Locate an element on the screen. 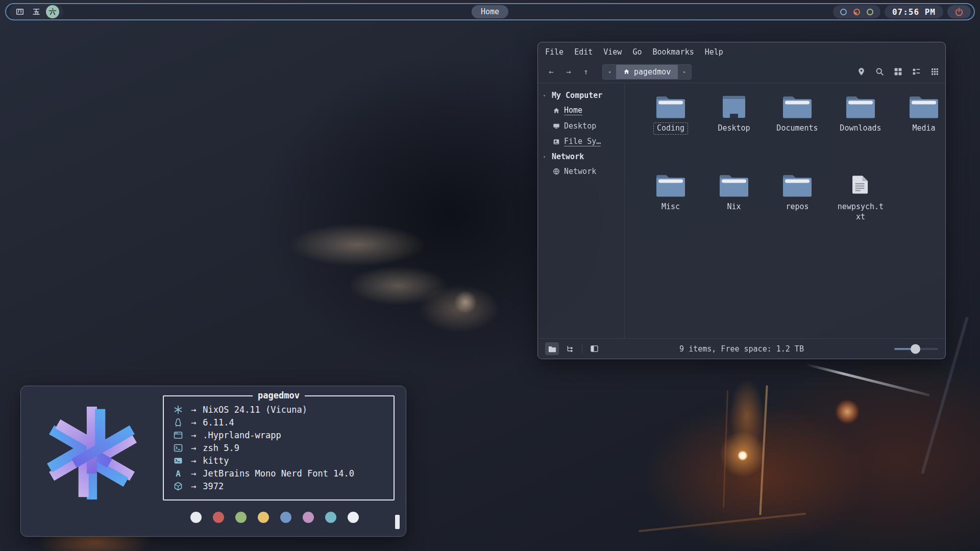 This screenshot has width=980, height=551. zoom-slider-handle is located at coordinates (916, 349).